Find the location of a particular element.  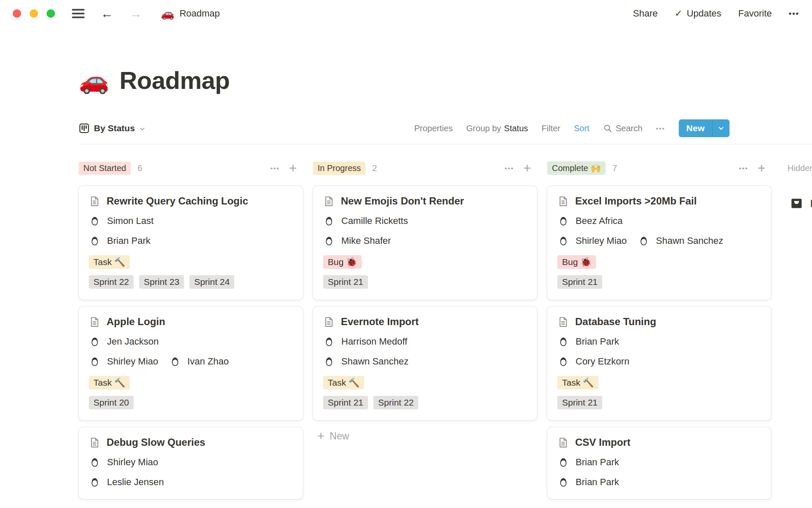

card-title-row: Debug Slow Queries is located at coordinates (191, 442).